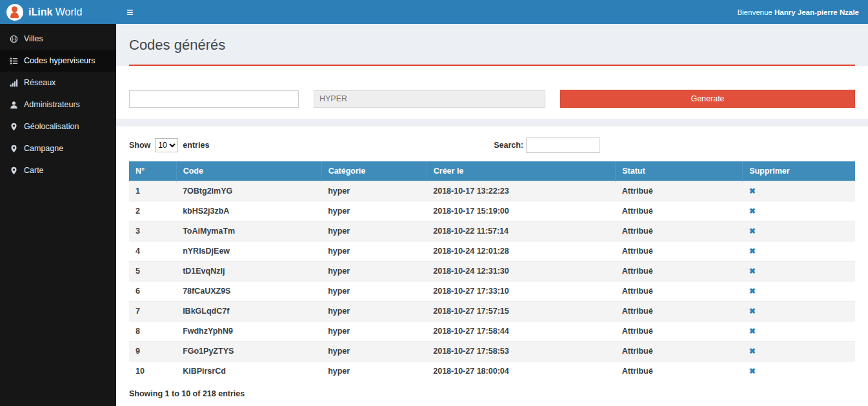 Image resolution: width=868 pixels, height=406 pixels. Describe the element at coordinates (492, 252) in the screenshot. I see `table-row: 4 nYRIsDjEew hyper 2018-10-24 12:01:28 A…` at that location.